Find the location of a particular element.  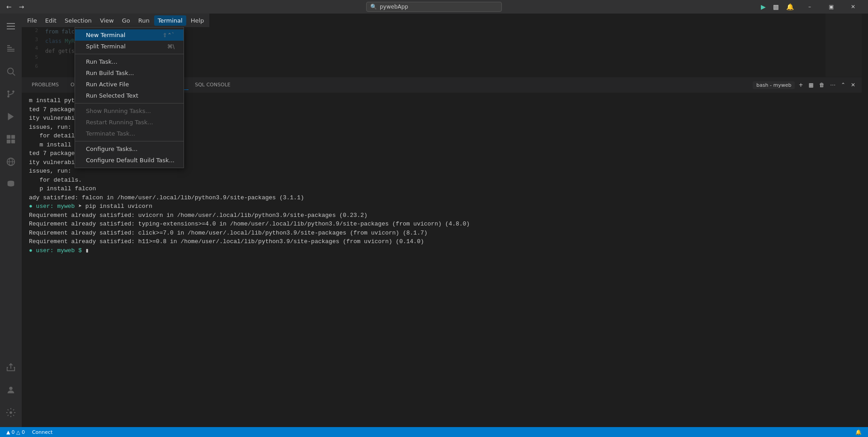

split-terminal-label: Split Terminal is located at coordinates (106, 46).